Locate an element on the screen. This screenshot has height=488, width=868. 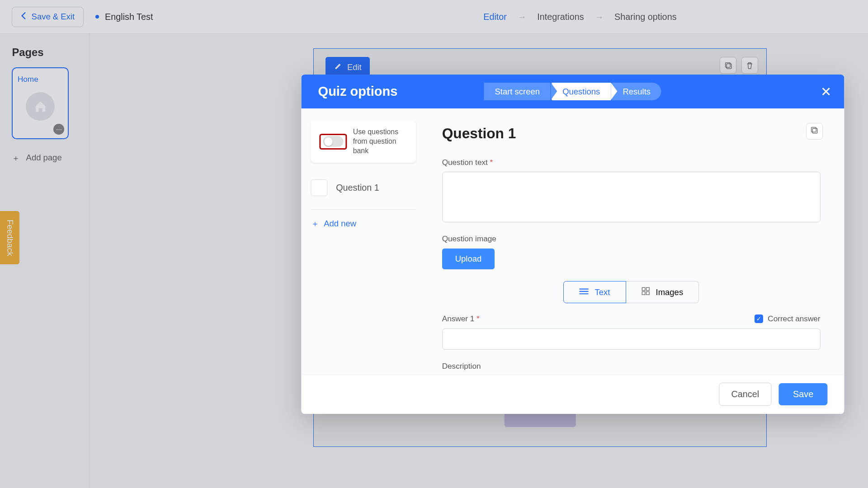
segment-text: Text is located at coordinates (595, 292).